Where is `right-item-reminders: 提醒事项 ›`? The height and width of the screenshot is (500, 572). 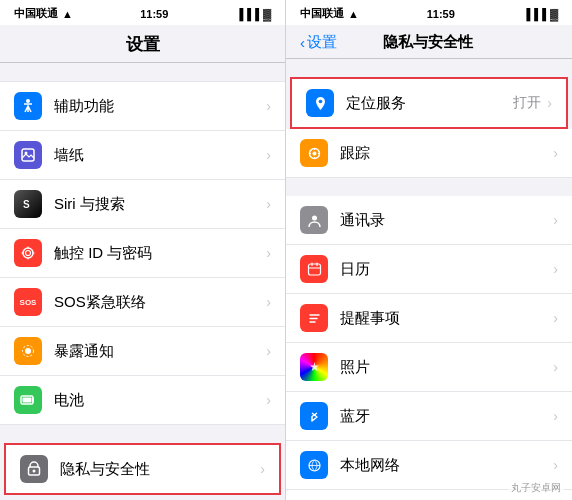 right-item-reminders: 提醒事项 › is located at coordinates (429, 318).